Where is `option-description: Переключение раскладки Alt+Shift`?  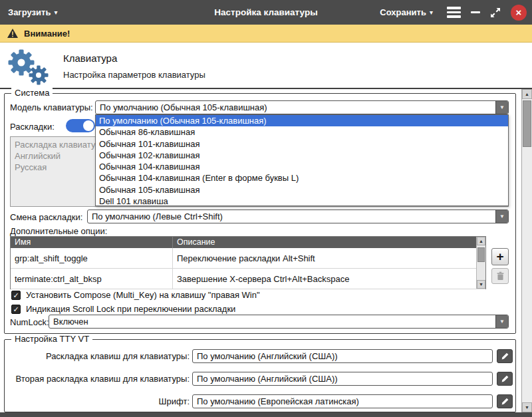
option-description: Переключение раскладки Alt+Shift is located at coordinates (325, 258).